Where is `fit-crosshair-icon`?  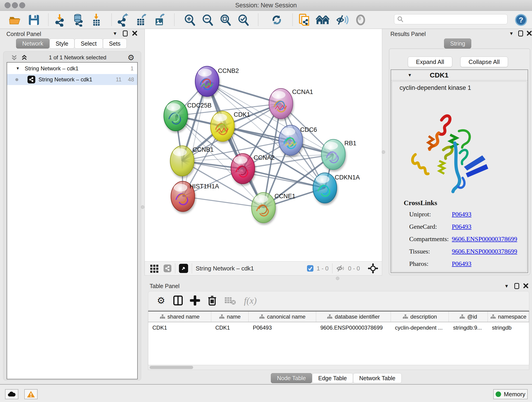 fit-crosshair-icon is located at coordinates (373, 268).